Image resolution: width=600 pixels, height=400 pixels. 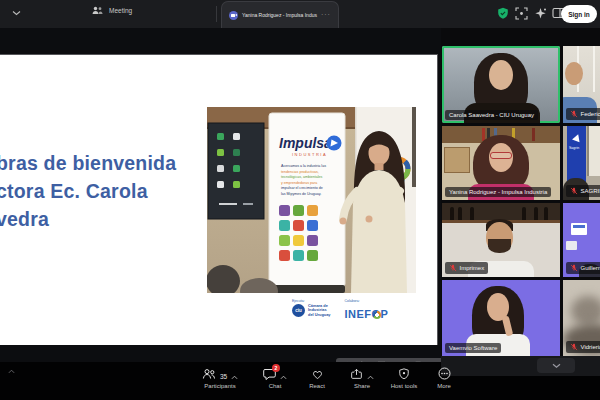 I want to click on participant-name-label: Vaemvio Software, so click(x=473, y=348).